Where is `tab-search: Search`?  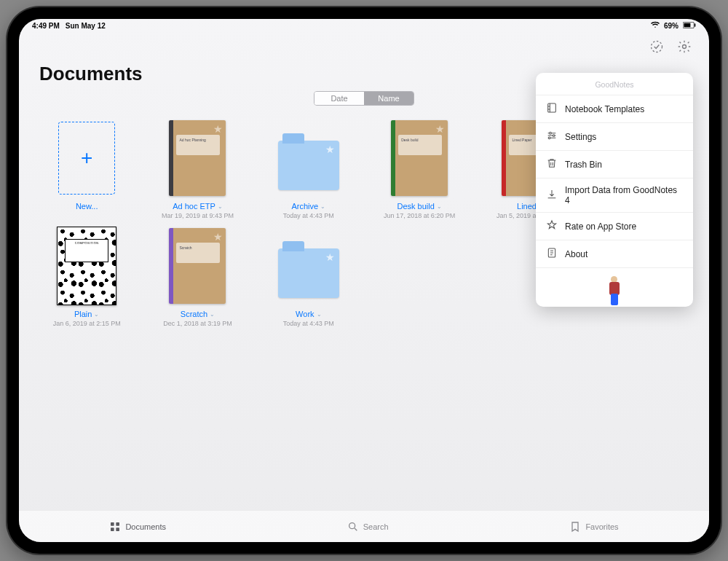
tab-search: Search is located at coordinates (368, 527).